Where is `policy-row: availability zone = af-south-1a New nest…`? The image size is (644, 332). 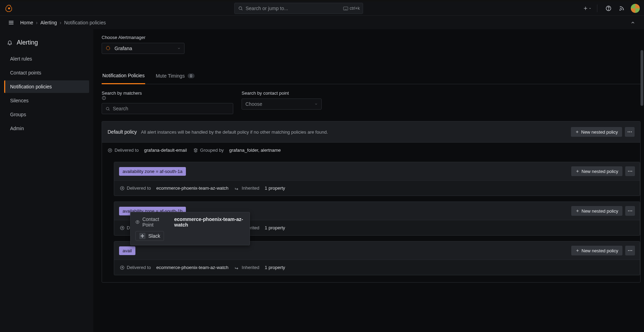 policy-row: availability zone = af-south-1a New nest… is located at coordinates (377, 179).